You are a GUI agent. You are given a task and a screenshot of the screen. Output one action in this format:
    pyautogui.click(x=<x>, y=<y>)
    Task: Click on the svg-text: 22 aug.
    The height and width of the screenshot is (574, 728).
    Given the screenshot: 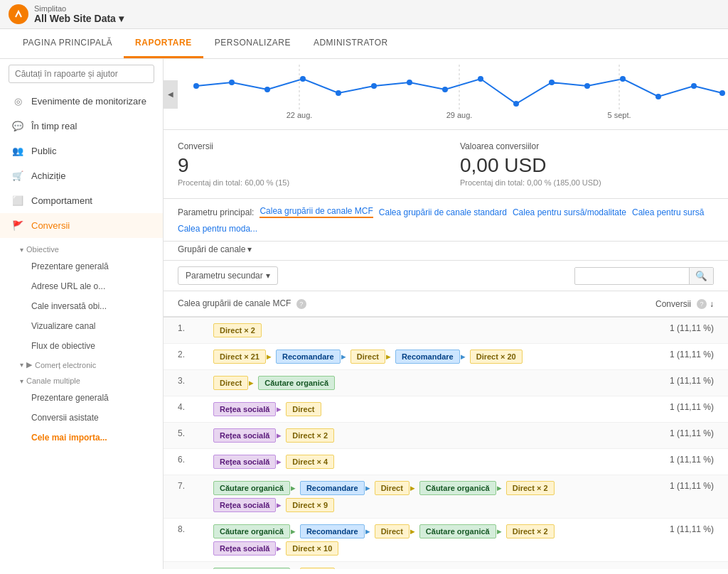 What is the action you would take?
    pyautogui.click(x=300, y=115)
    